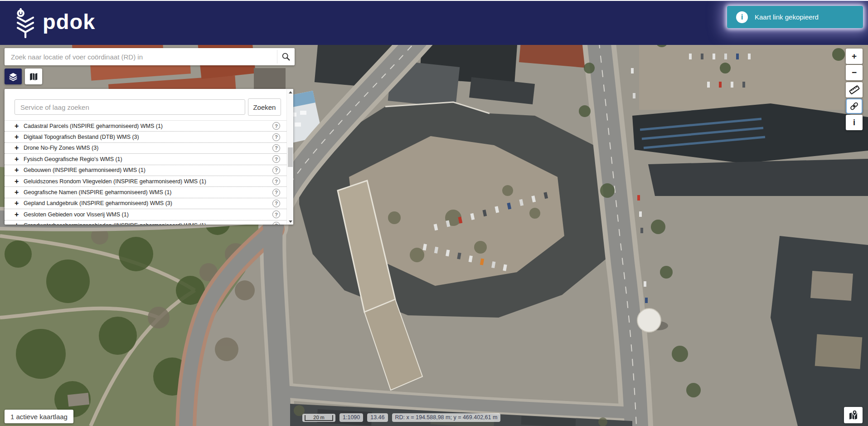  I want to click on active-layers-badge: 1 actieve kaartlaag, so click(39, 416).